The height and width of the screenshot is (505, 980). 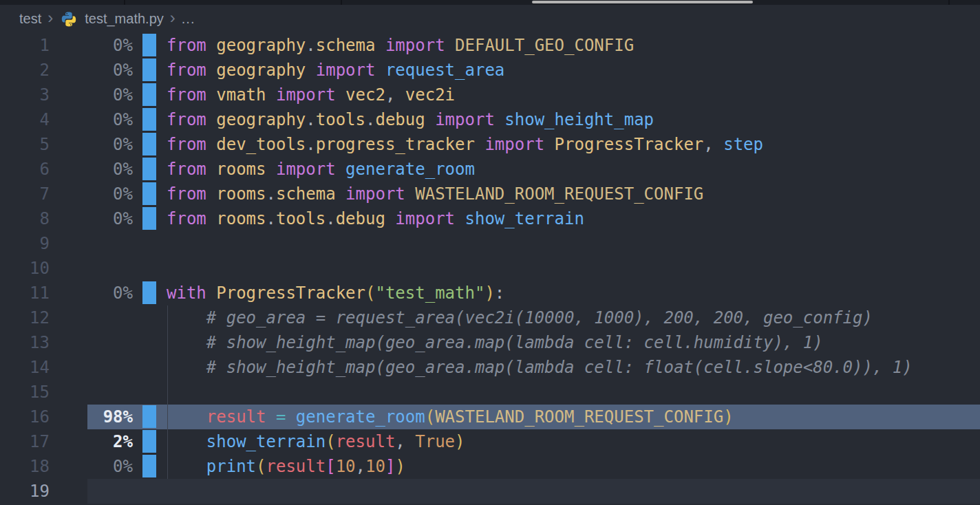 I want to click on code-text: result = generate_room(WASTELAND_ROOM_RE…, so click(x=450, y=417).